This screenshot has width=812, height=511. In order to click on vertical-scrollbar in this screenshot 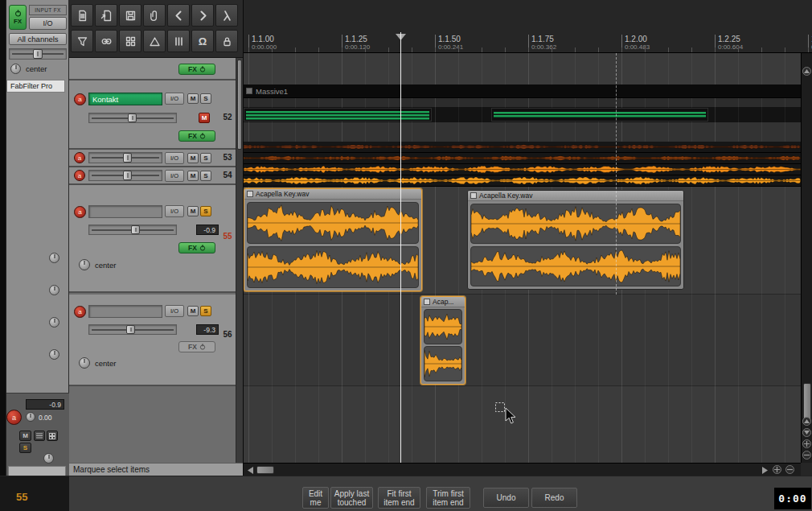, I will do `click(806, 258)`.